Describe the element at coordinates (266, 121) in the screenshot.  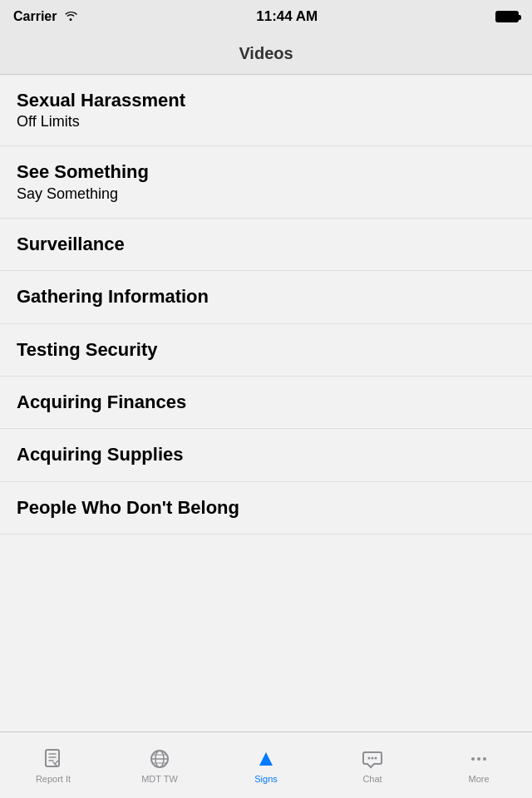
I see `item-subtitle: Off Limits` at that location.